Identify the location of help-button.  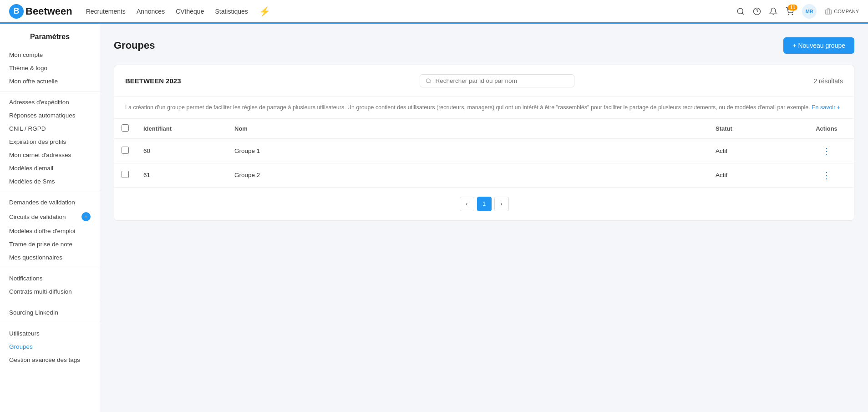
(757, 11).